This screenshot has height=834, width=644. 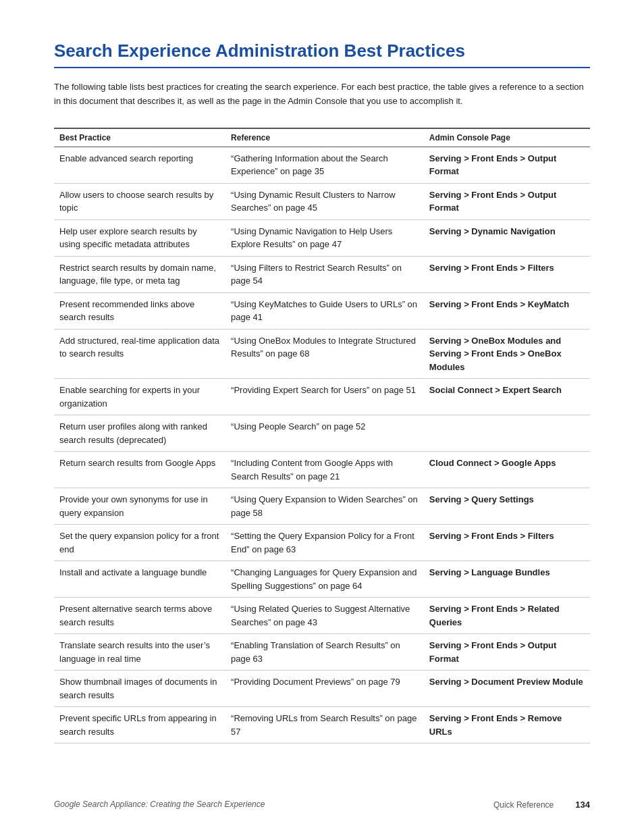 What do you see at coordinates (140, 311) in the screenshot?
I see `cell-best-practice: Present recommended links above search r…` at bounding box center [140, 311].